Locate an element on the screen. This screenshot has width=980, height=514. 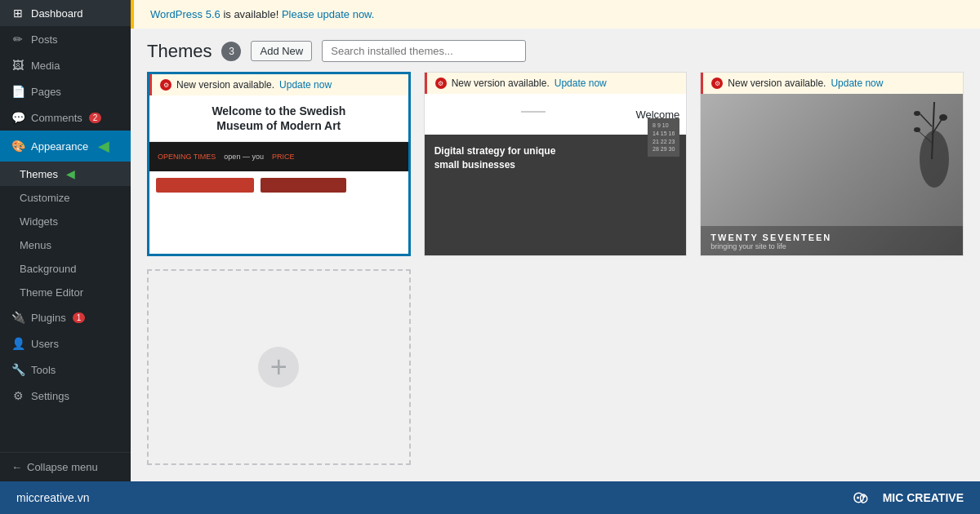
footer: miccreative.vn MIC CREATIVE is located at coordinates (490, 498).